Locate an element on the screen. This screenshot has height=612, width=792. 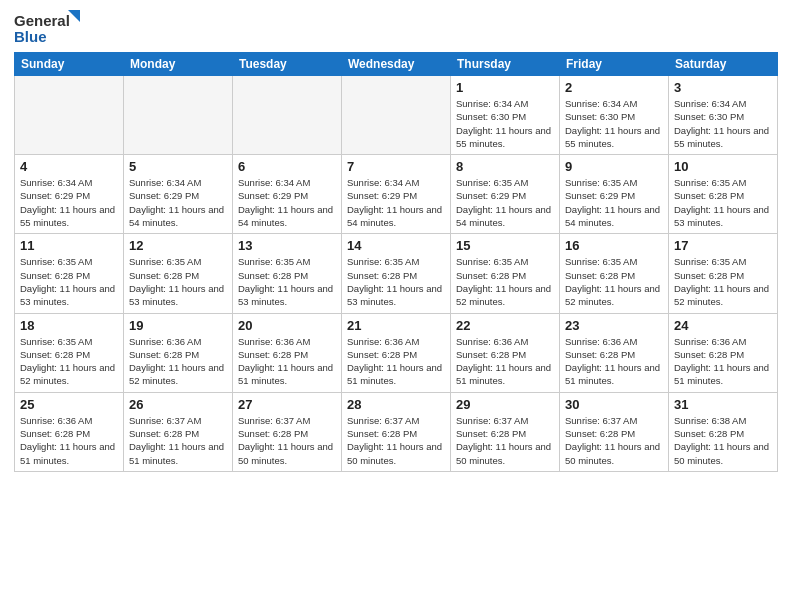
dow-header-thursday: Thursday is located at coordinates (506, 64).